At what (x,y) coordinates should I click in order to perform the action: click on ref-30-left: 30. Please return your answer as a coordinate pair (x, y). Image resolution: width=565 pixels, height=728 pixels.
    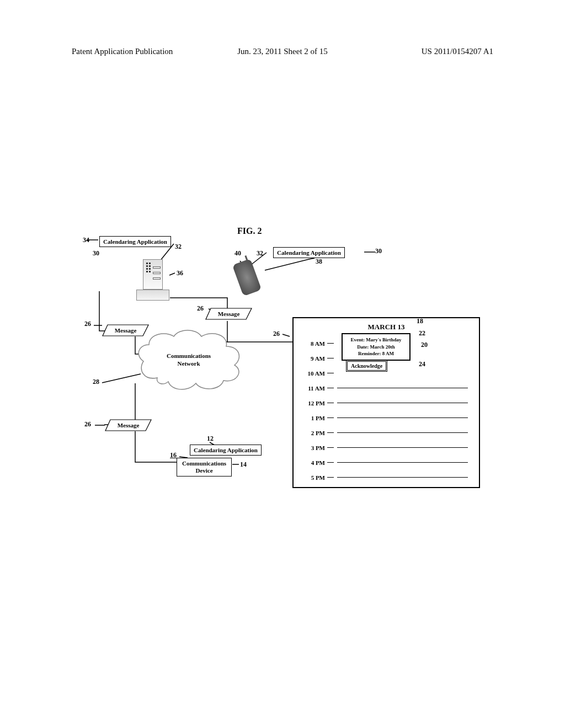
    Looking at the image, I should click on (96, 254).